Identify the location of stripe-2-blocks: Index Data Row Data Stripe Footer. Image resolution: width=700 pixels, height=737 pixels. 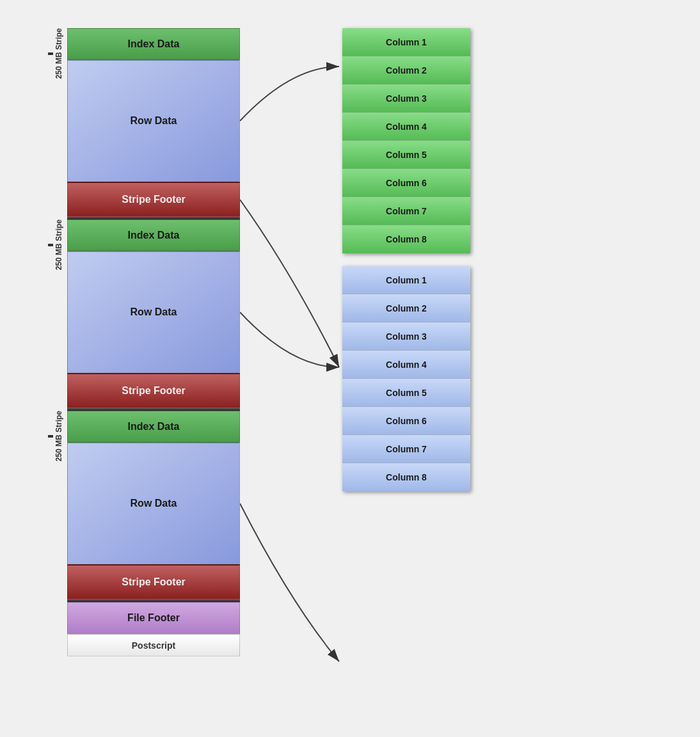
(154, 315).